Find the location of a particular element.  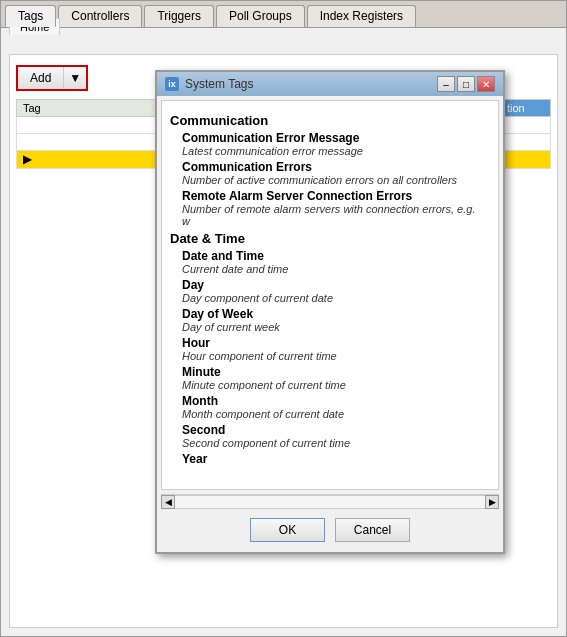

item-title-comm-error-msg: Communication Error Message is located at coordinates (334, 138).